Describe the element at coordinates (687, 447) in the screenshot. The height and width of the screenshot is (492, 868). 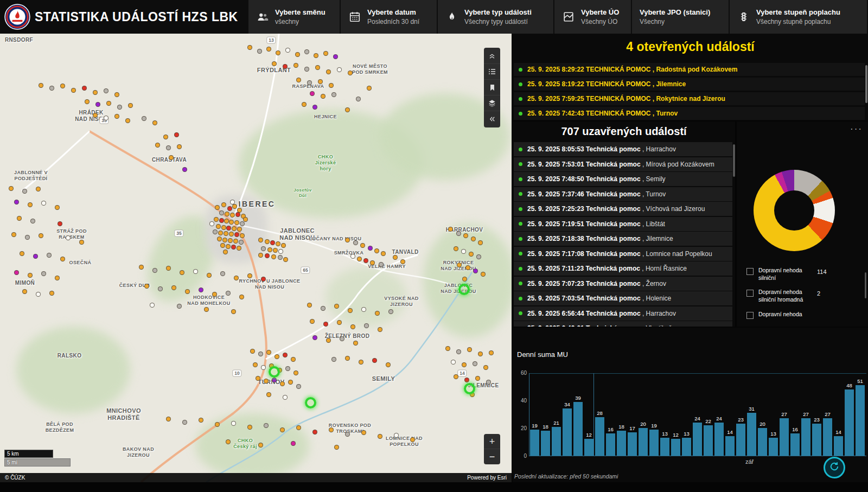
I see `daily-sum-bar: 13` at that location.